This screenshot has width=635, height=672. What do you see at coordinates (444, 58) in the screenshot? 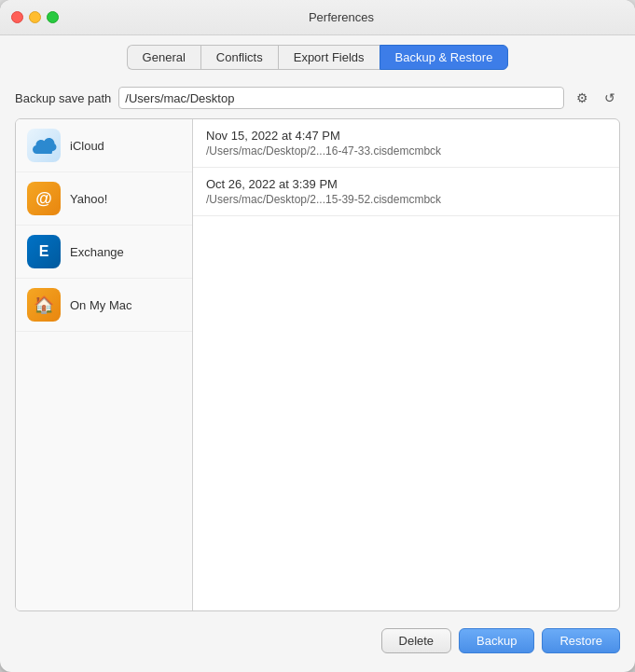
I see `tab-backup-restore: Backup & Restore` at bounding box center [444, 58].